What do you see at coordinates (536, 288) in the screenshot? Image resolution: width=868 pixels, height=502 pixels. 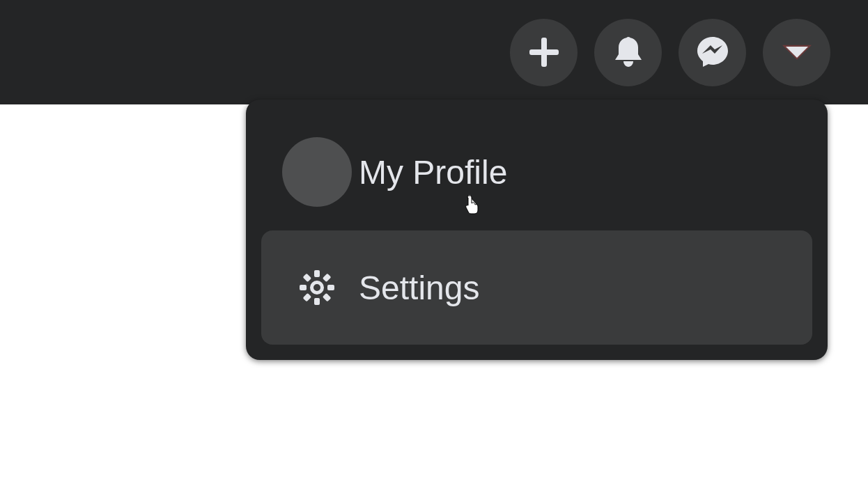 I see `settings-menu-item: Settings` at bounding box center [536, 288].